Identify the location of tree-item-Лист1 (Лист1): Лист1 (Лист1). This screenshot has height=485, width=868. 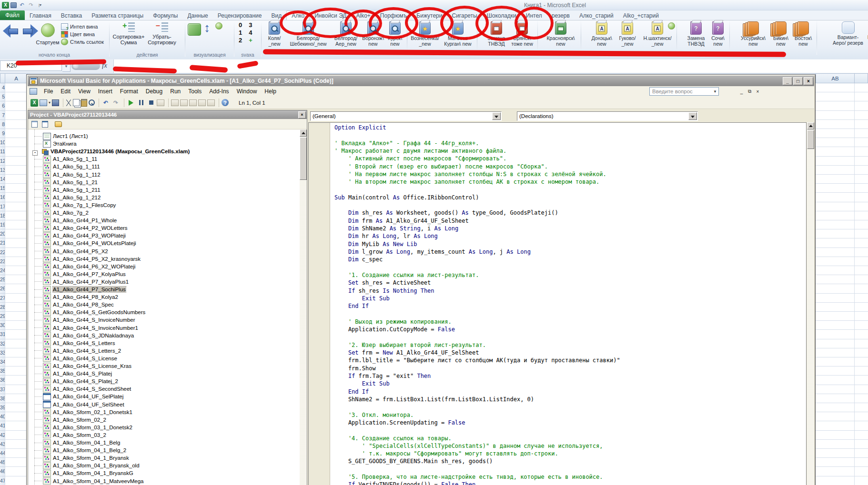
(58, 136).